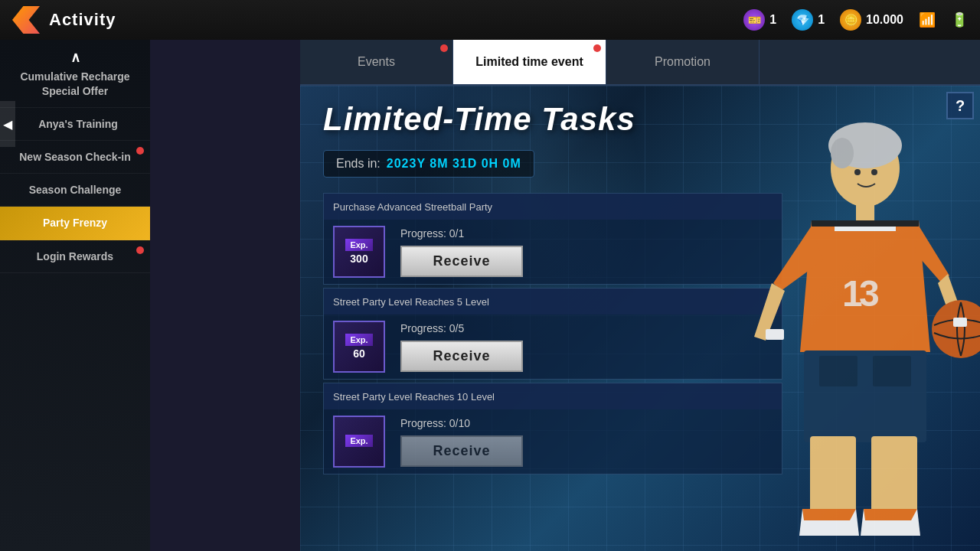 The height and width of the screenshot is (551, 980). What do you see at coordinates (75, 257) in the screenshot?
I see `sidebar-item-login-rewards: Login Rewards` at bounding box center [75, 257].